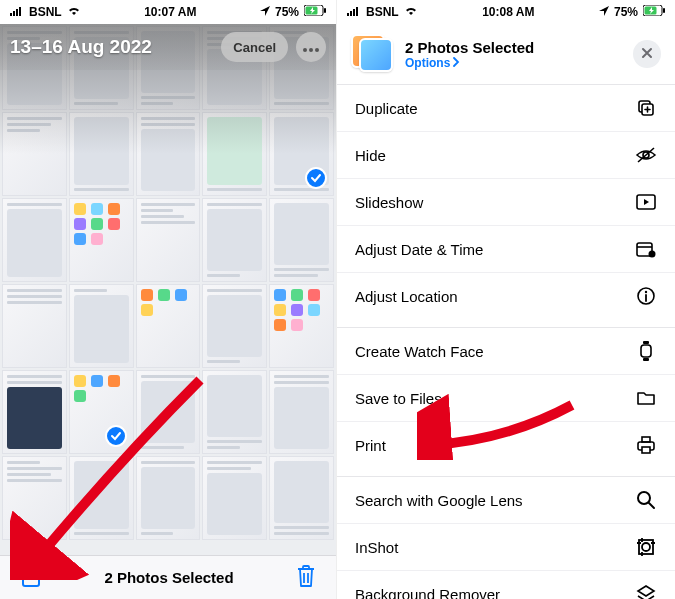 This screenshot has height=599, width=675. What do you see at coordinates (456, 63) in the screenshot?
I see `chevron-right-icon` at bounding box center [456, 63].